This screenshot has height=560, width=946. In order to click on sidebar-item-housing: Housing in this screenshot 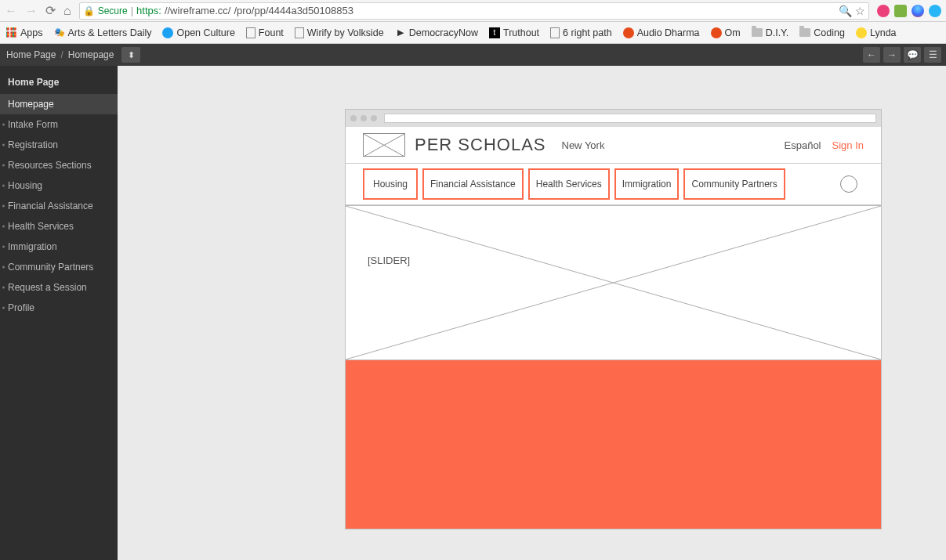, I will do `click(59, 186)`.